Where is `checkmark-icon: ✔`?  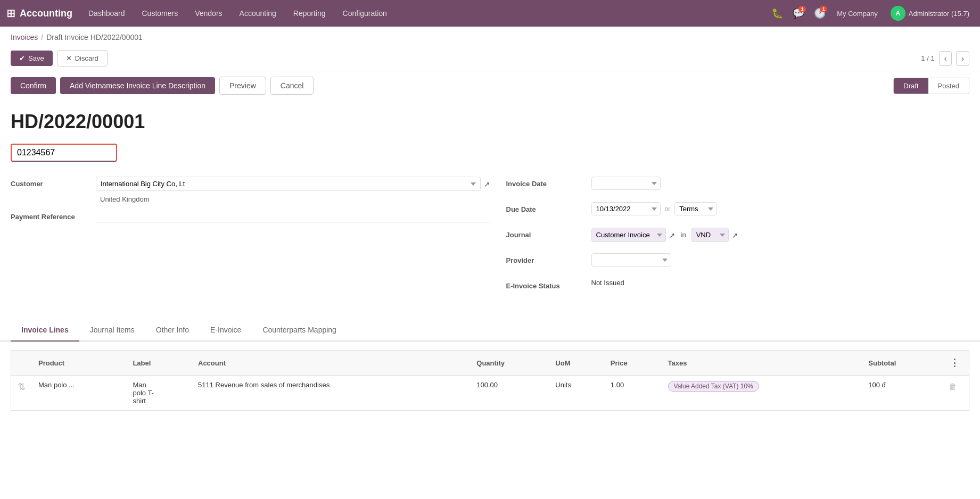 checkmark-icon: ✔ is located at coordinates (22, 59).